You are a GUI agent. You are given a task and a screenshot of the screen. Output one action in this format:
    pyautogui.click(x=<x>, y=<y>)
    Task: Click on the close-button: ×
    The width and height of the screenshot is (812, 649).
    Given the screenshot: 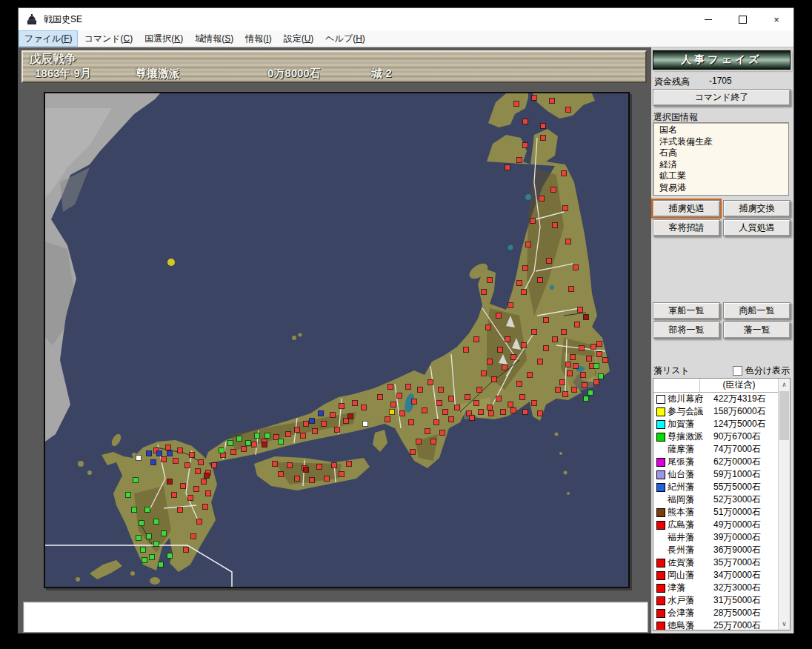 What is the action you would take?
    pyautogui.click(x=776, y=19)
    